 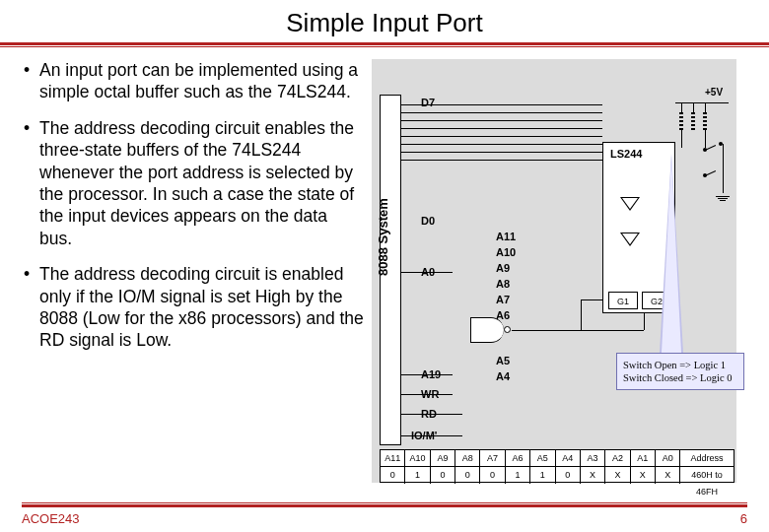 I want to click on signal-a5: A5, so click(x=503, y=361).